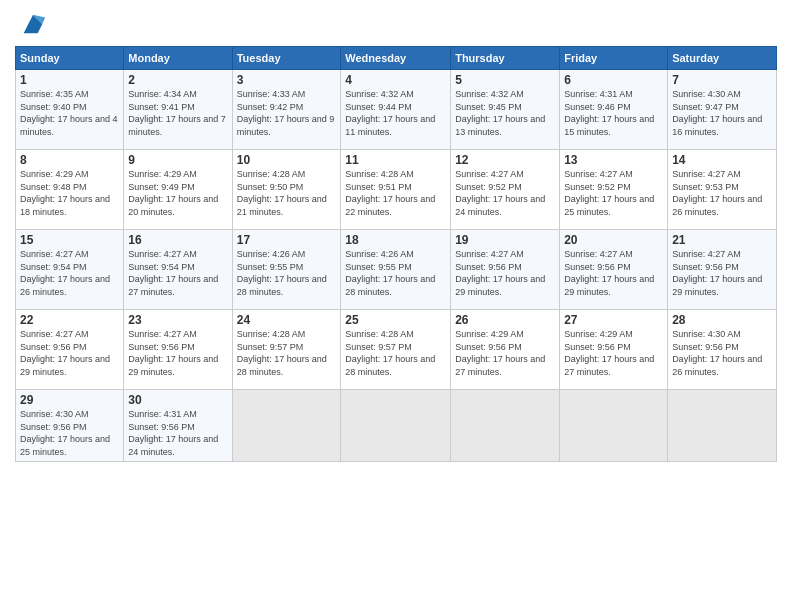 Image resolution: width=792 pixels, height=612 pixels. Describe the element at coordinates (722, 320) in the screenshot. I see `day-number: 28` at that location.